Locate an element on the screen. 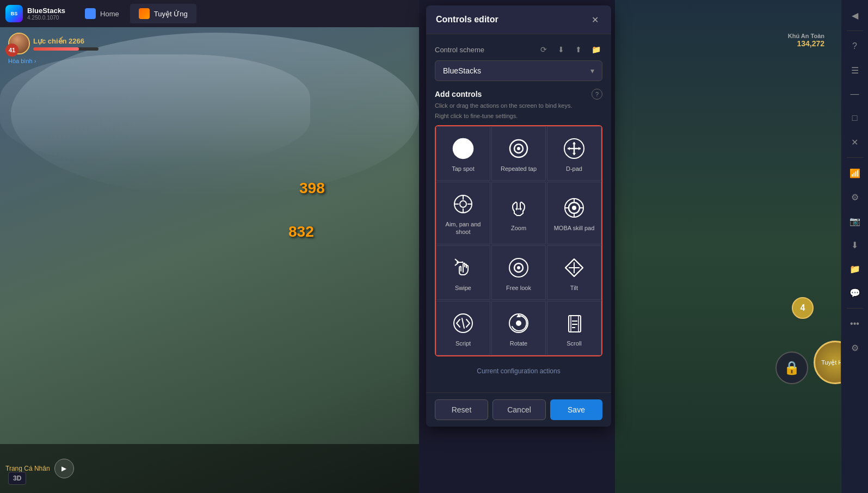 The height and width of the screenshot is (493, 868). scheme-share-icon: ⟳ is located at coordinates (544, 50).